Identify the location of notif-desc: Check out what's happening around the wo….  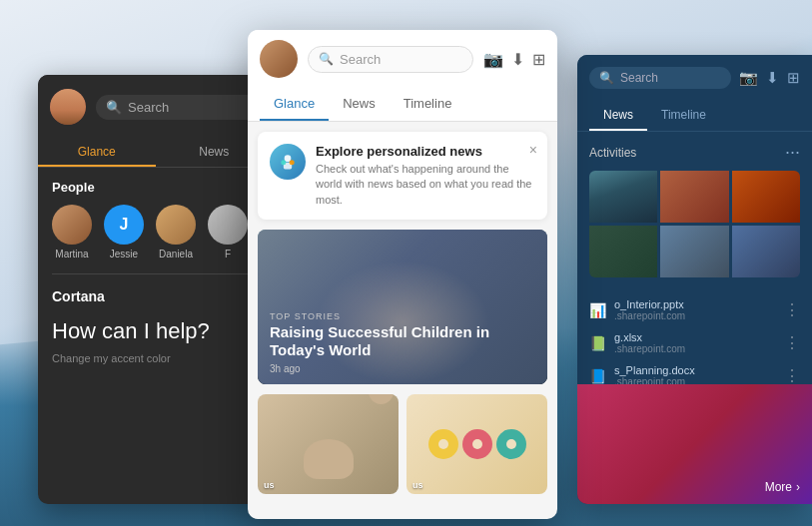
(425, 185).